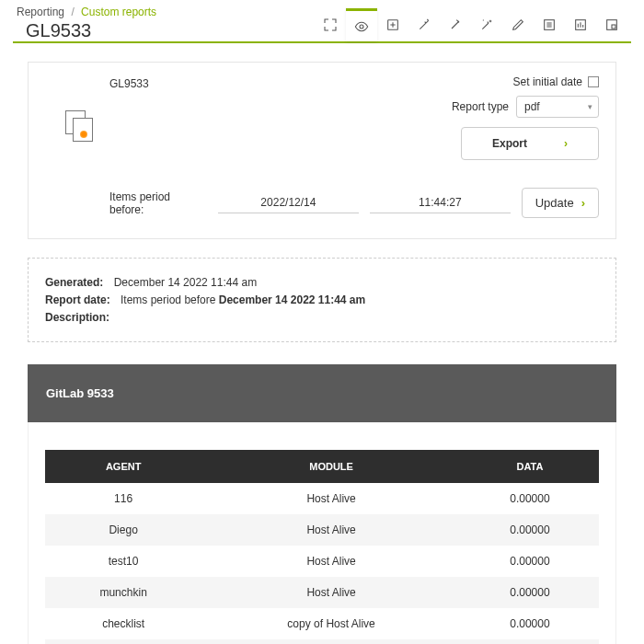 The height and width of the screenshot is (644, 644). I want to click on view-icon, so click(362, 25).